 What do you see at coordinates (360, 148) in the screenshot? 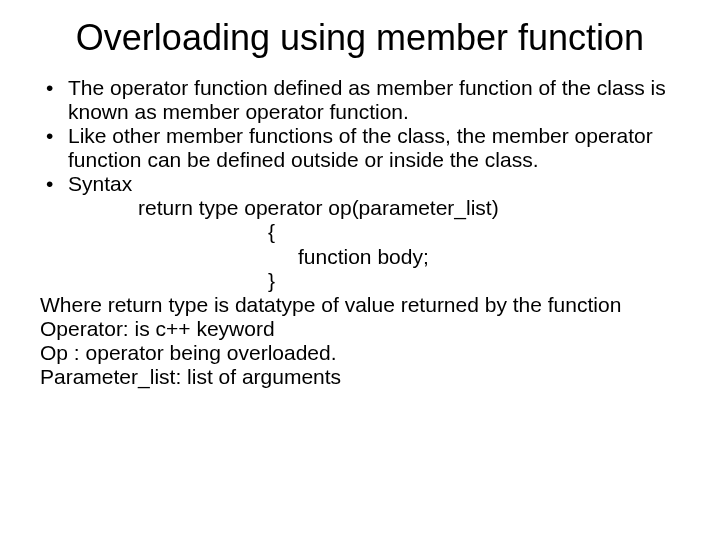
I see `bullet-item: Like other member functions of the class…` at bounding box center [360, 148].